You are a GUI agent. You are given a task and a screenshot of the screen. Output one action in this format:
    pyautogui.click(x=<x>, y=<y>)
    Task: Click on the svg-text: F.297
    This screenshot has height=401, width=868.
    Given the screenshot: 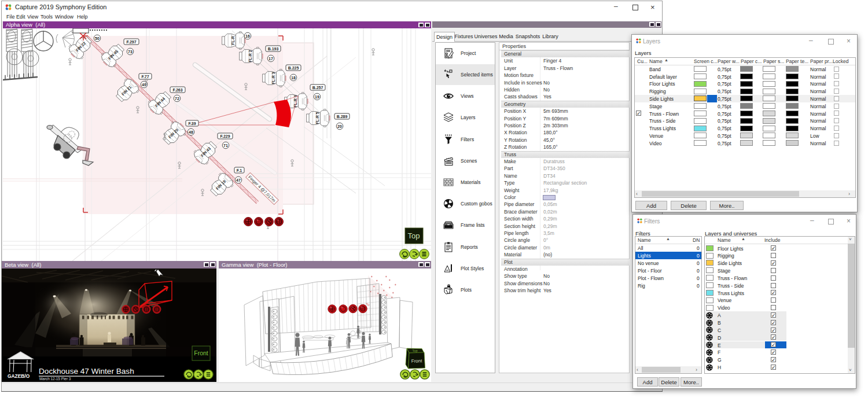 What is the action you would take?
    pyautogui.click(x=131, y=42)
    